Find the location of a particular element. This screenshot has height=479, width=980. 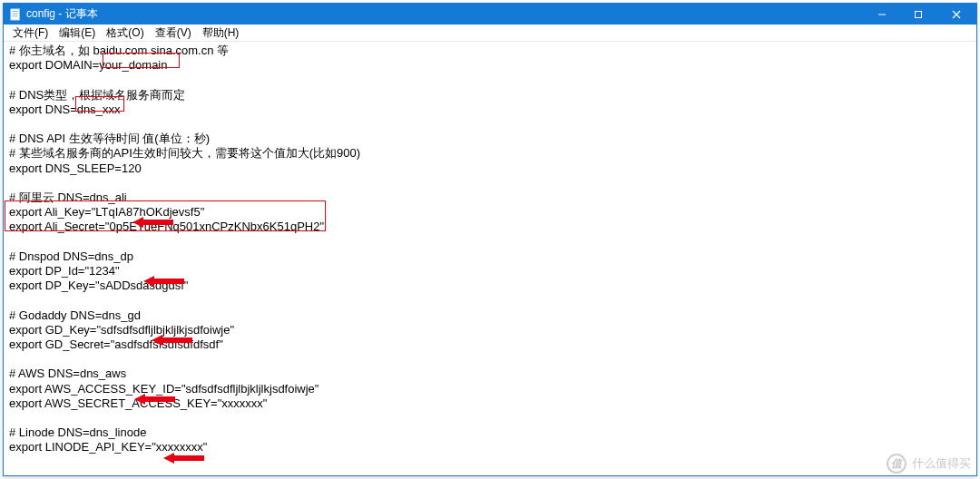

line: # Godaddy DNS=dns_gd is located at coordinates (74, 316).